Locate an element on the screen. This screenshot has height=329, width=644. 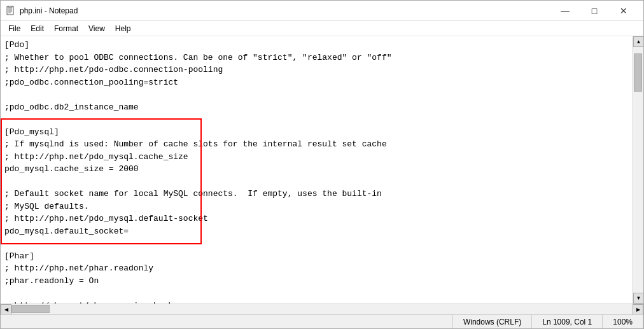
maximize-button: □ is located at coordinates (594, 11).